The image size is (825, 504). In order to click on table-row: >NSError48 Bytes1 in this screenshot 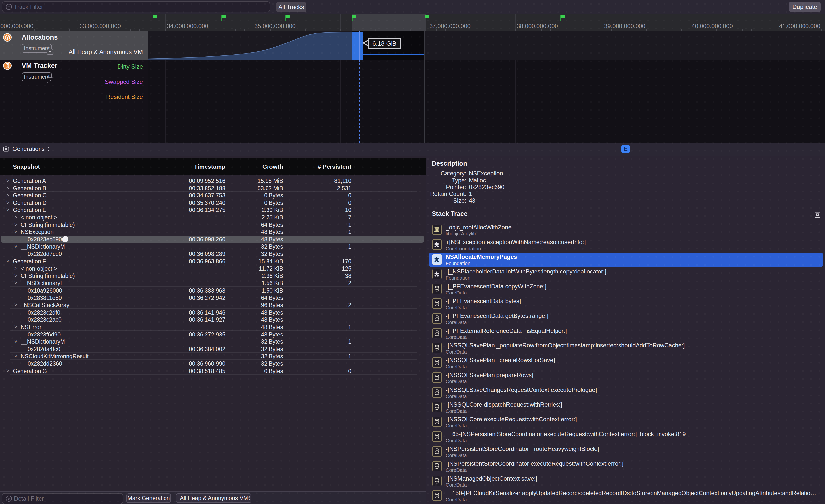, I will do `click(213, 327)`.